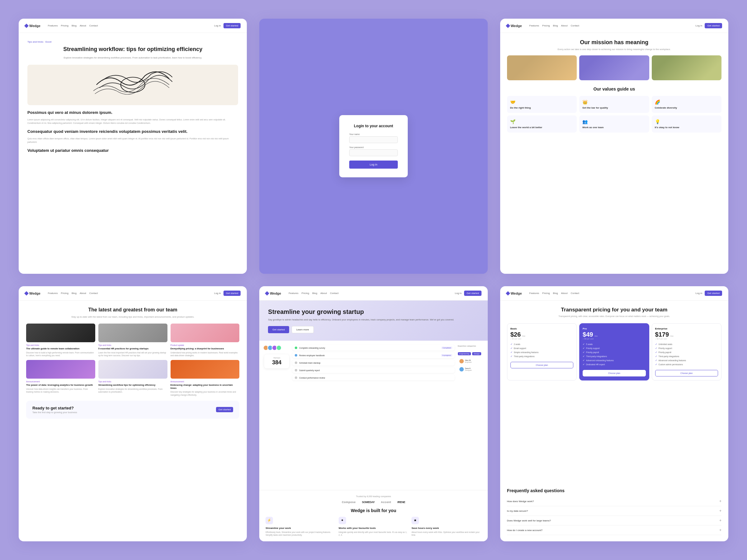 The image size is (747, 560). What do you see at coordinates (374, 140) in the screenshot?
I see `login-name-input` at bounding box center [374, 140].